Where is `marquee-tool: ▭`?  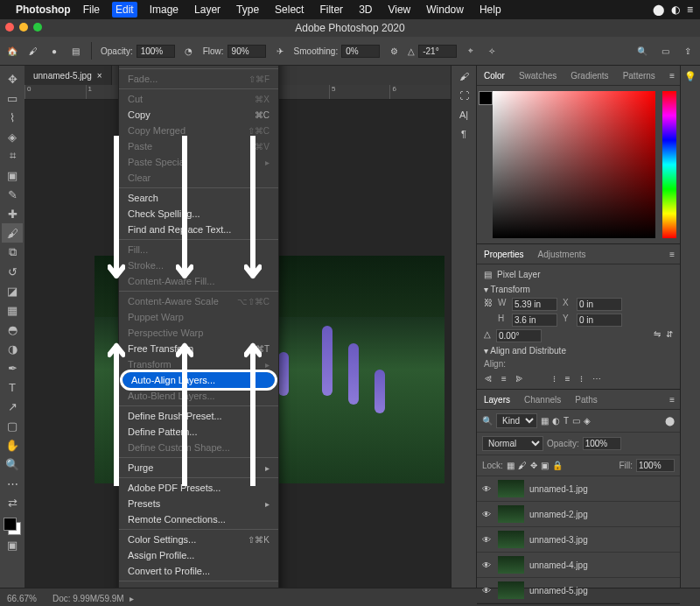 marquee-tool: ▭ is located at coordinates (12, 98).